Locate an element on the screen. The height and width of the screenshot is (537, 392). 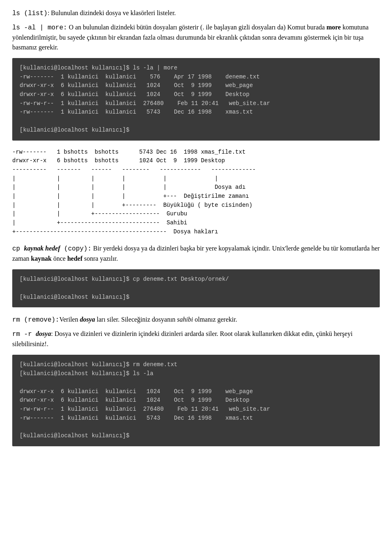
cp-command-code: cp is located at coordinates (18, 249).